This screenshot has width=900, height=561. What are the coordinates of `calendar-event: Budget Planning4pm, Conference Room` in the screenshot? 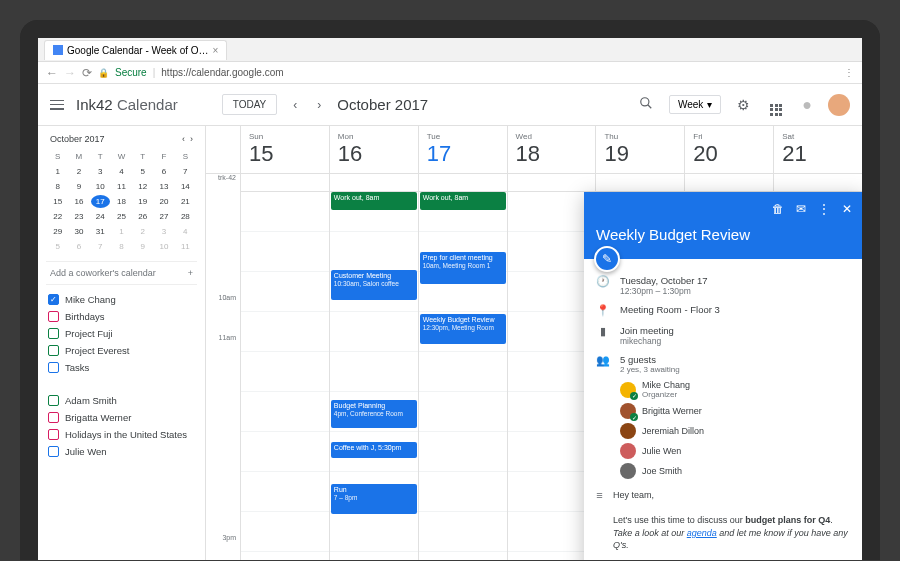 It's located at (374, 414).